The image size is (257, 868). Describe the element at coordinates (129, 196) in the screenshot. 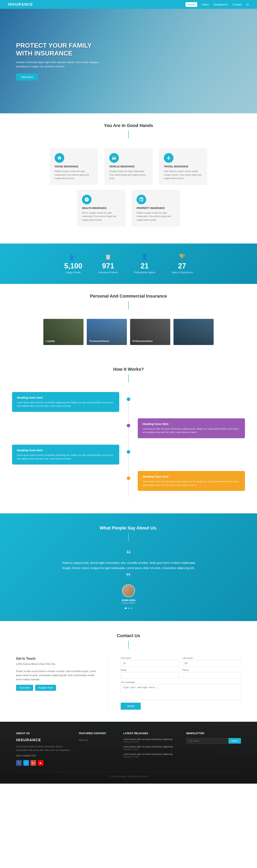

I see `cards-container: HOUSE INSURANCE Nullam congue ornare leo…` at that location.